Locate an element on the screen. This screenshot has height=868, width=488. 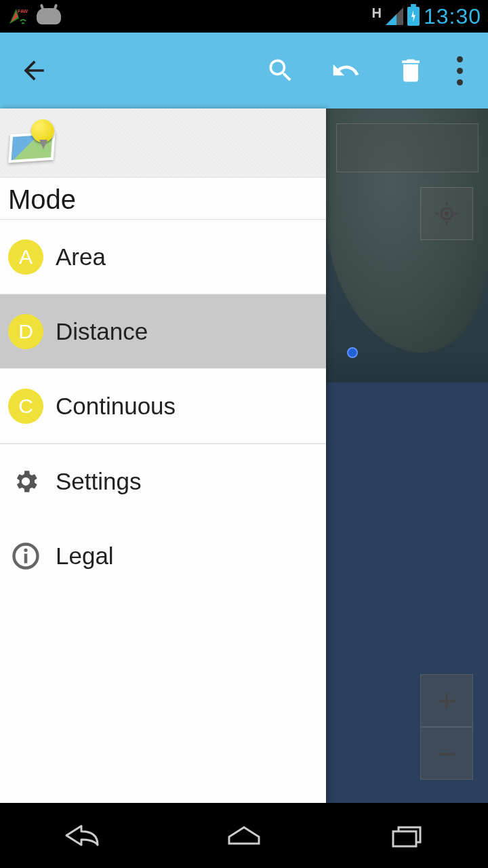
android-debug-icon is located at coordinates (49, 16).